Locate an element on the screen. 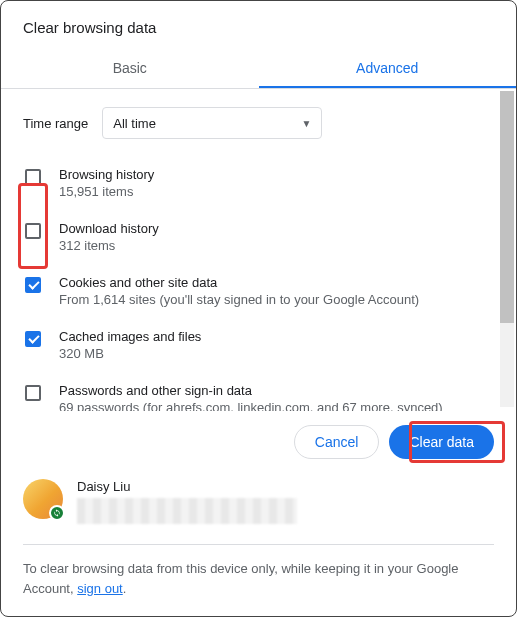 The image size is (517, 617). clear-data-button: Clear data is located at coordinates (442, 442).